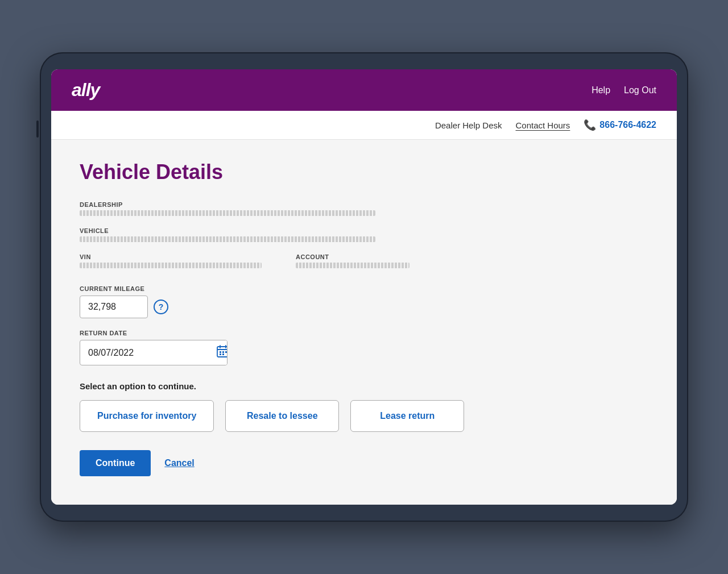 This screenshot has height=574, width=728. I want to click on phone-number: 866-766-4622, so click(628, 125).